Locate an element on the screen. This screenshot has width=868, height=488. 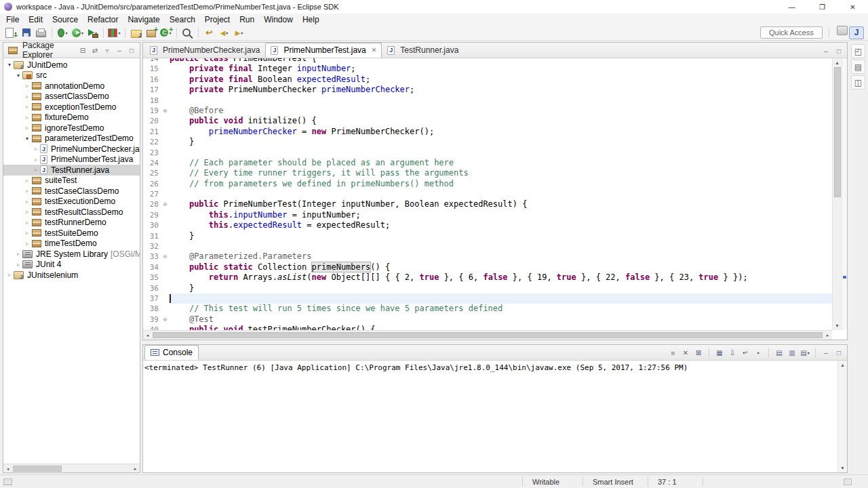
code-line-35: 35 return Arrays.asList(new Object[][] {… is located at coordinates (488, 278).